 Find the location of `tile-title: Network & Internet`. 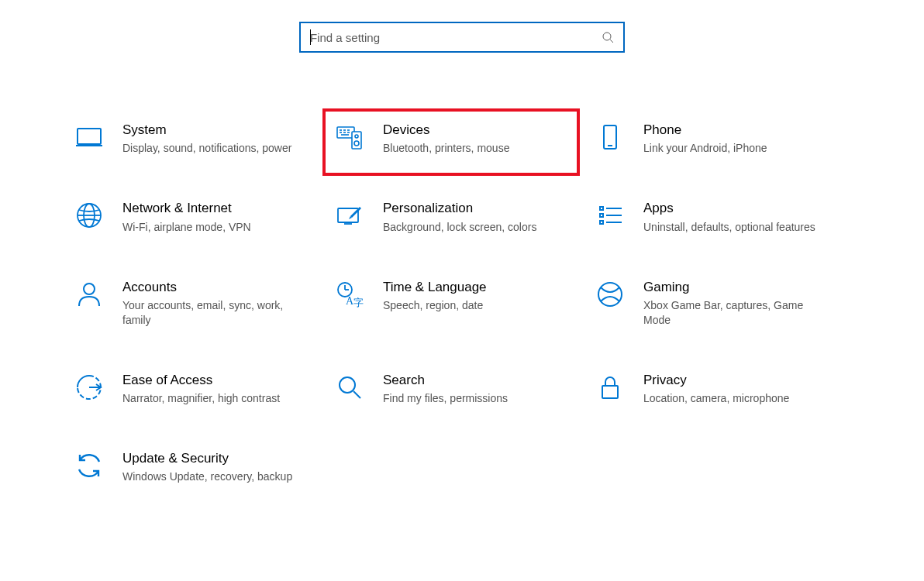

tile-title: Network & Internet is located at coordinates (215, 208).